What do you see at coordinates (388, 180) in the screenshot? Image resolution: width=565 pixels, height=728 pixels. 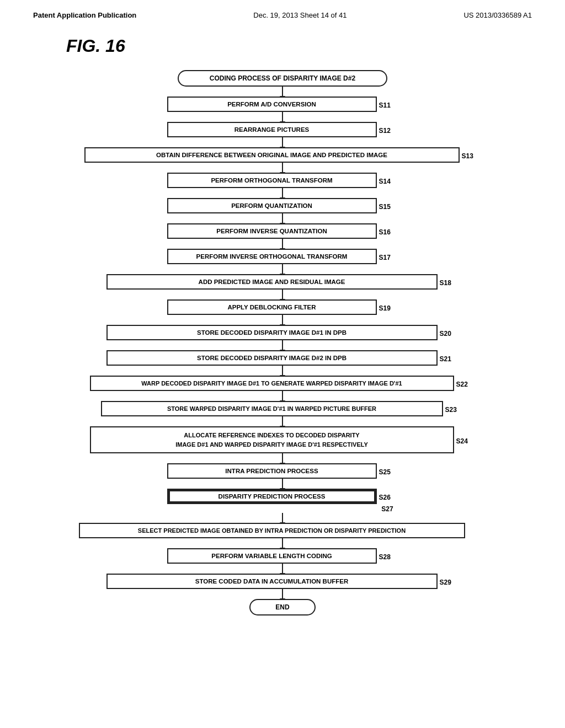 I see `label-s14: S14` at bounding box center [388, 180].